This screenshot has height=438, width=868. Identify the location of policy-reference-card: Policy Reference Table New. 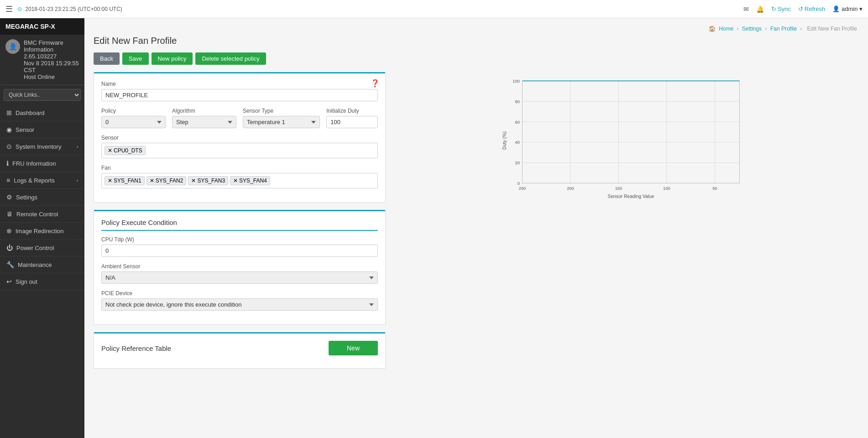
(240, 350).